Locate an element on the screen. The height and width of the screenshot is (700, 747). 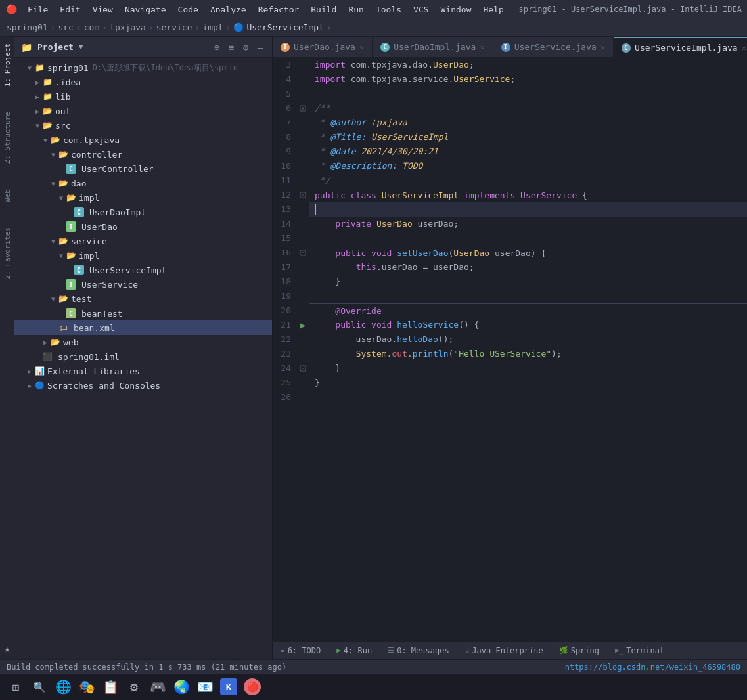
toggle-idea: ▶ is located at coordinates (37, 83).